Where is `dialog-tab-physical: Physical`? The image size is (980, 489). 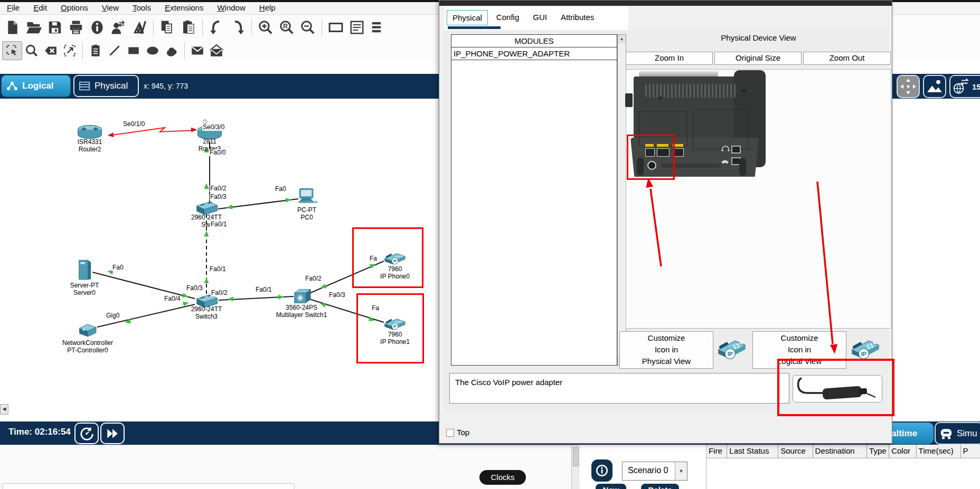
dialog-tab-physical: Physical is located at coordinates (467, 18).